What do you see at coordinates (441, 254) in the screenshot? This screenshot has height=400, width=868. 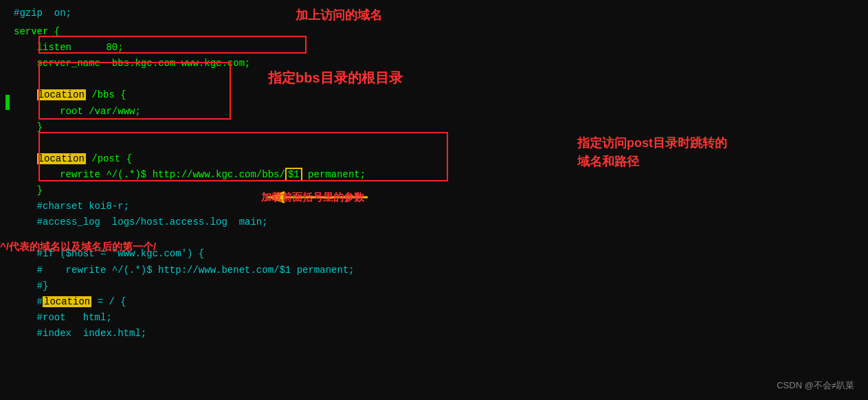 I see `code-line-if: #if ($host = 'www.kgc.com') {` at bounding box center [441, 254].